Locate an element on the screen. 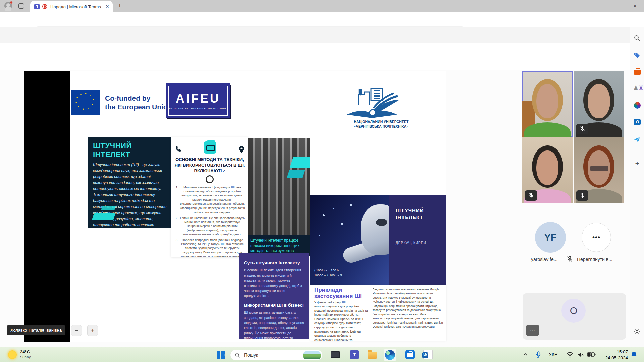 This screenshot has height=362, width=644. slide-title: ШТУЧНИЙ ІНТЕЛЕКТ is located at coordinates (130, 150).